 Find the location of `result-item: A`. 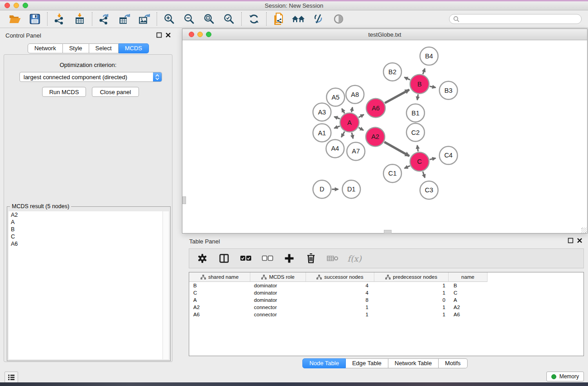

result-item: A is located at coordinates (86, 222).